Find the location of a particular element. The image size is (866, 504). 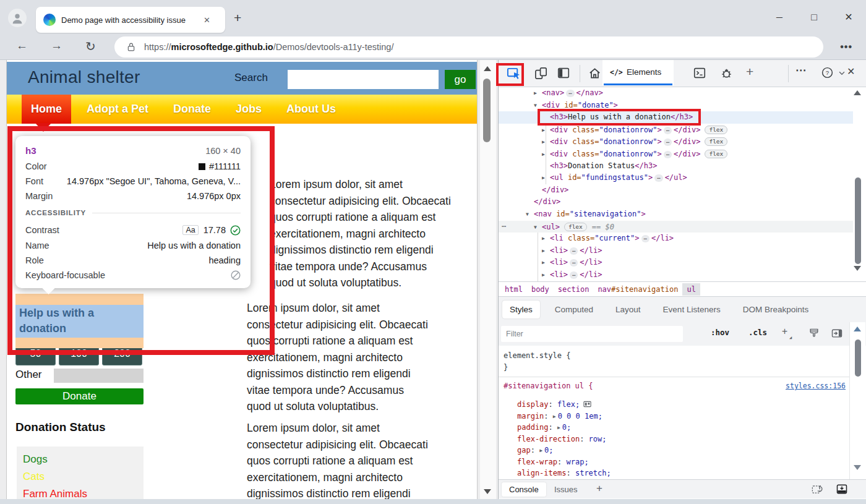

css-property: display: flex; is located at coordinates (554, 406).